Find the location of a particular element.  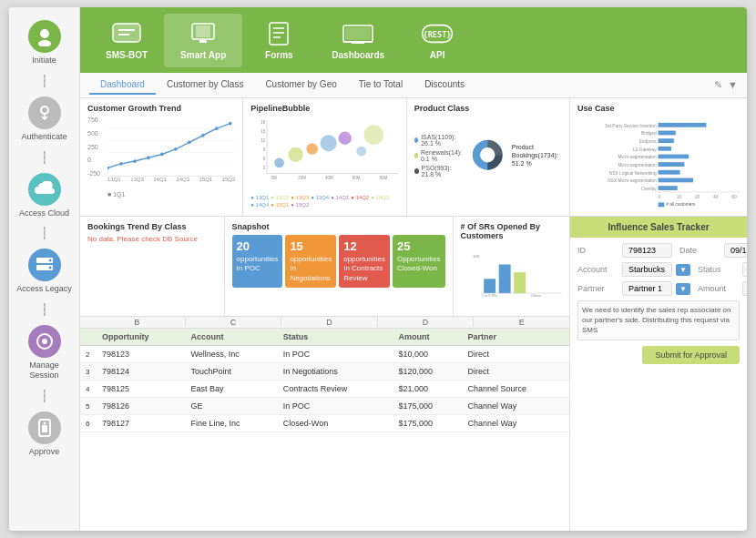

svg-text: L2-Gateway is located at coordinates (645, 149).